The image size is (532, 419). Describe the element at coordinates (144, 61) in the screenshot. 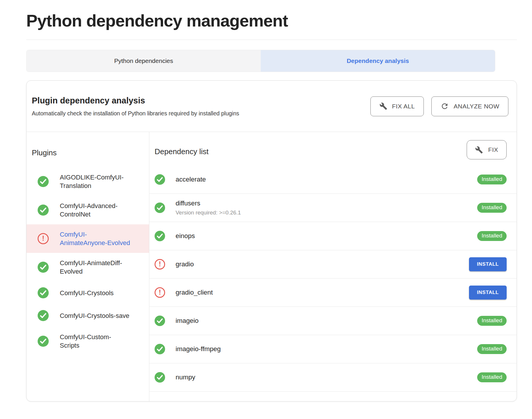

I see `tab-python-dependencies: Python dependencies` at that location.